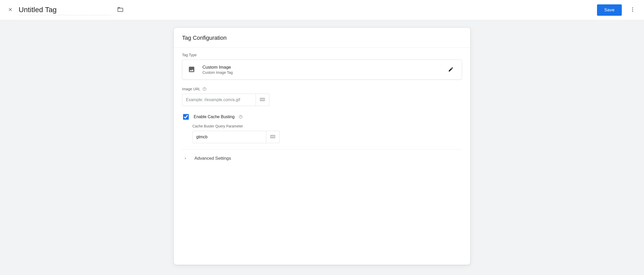 This screenshot has height=275, width=644. Describe the element at coordinates (320, 67) in the screenshot. I see `tag-type-name: Custom Image` at that location.